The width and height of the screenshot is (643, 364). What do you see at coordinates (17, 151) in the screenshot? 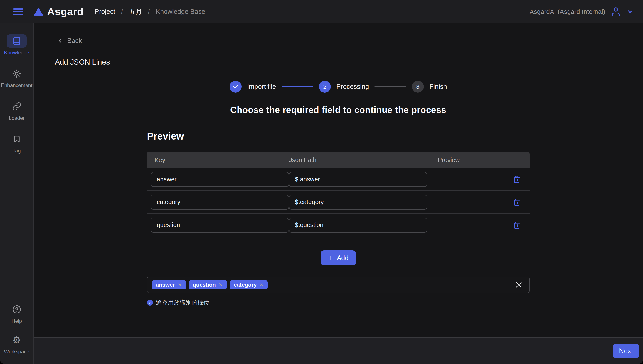
I see `sidebar-item-label: Tag` at bounding box center [17, 151].